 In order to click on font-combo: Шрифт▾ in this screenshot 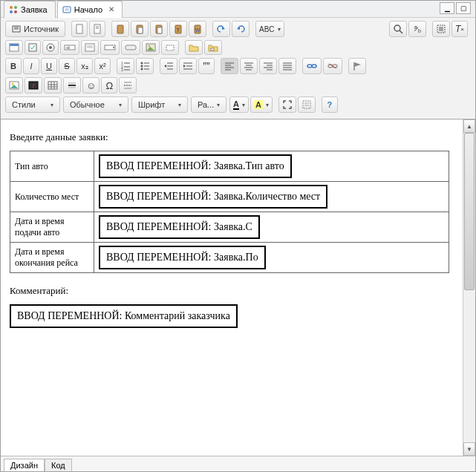, I will do `click(160, 105)`.